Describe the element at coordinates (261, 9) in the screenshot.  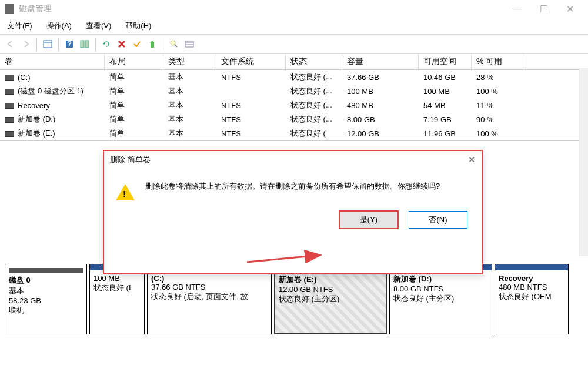
I see `window-title: 磁盘管理` at that location.